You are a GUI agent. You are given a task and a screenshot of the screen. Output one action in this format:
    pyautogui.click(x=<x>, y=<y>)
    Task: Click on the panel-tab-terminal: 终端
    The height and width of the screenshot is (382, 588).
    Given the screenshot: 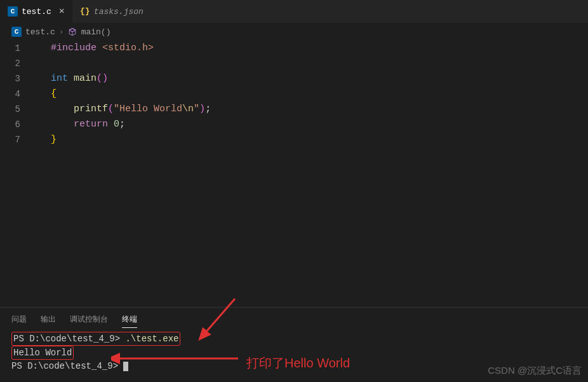 What is the action you would take?
    pyautogui.click(x=130, y=321)
    